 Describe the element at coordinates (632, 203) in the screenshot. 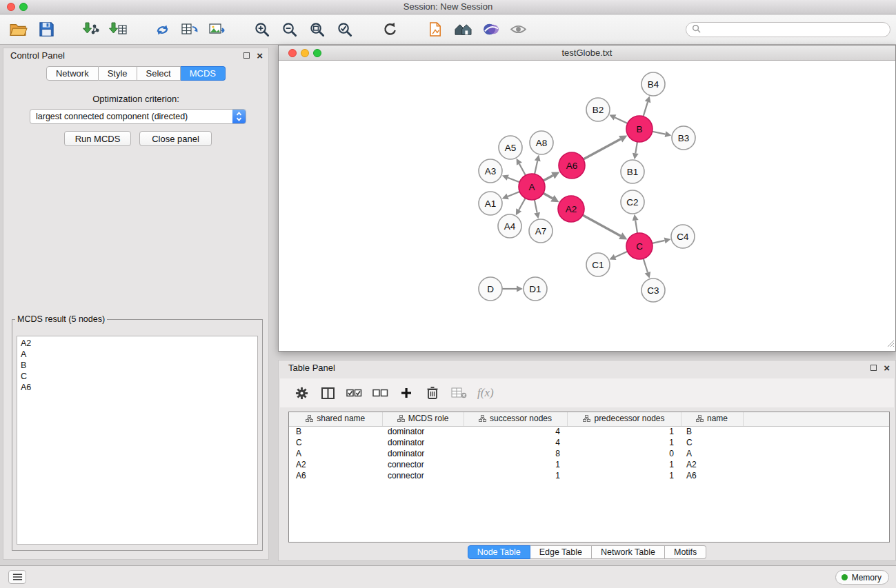

I see `network-node-label: C2` at that location.